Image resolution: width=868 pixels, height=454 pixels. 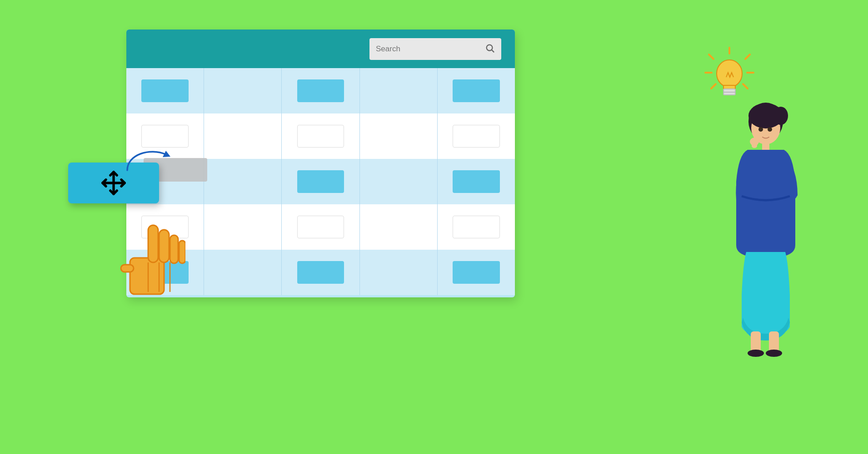 I want to click on search-box, so click(x=435, y=49).